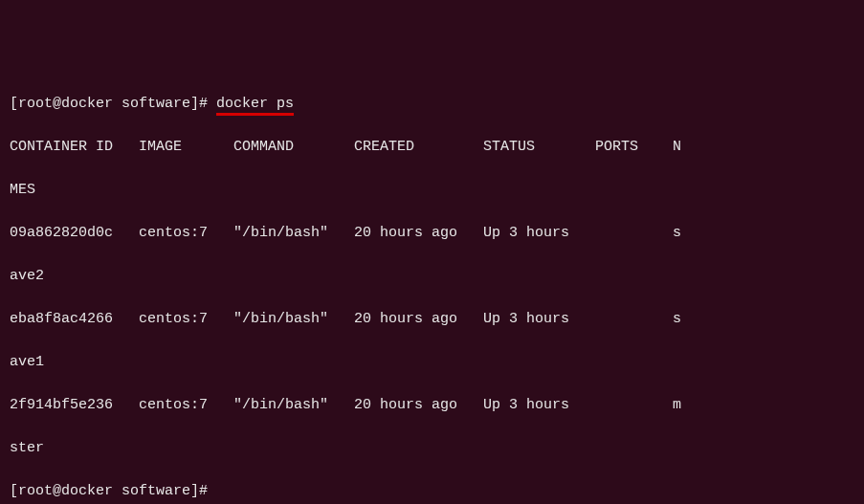 The height and width of the screenshot is (504, 864). What do you see at coordinates (432, 147) in the screenshot?
I see `ps-header-1: CONTAINER ID IMAGE COMMAND CREATED STATU…` at bounding box center [432, 147].